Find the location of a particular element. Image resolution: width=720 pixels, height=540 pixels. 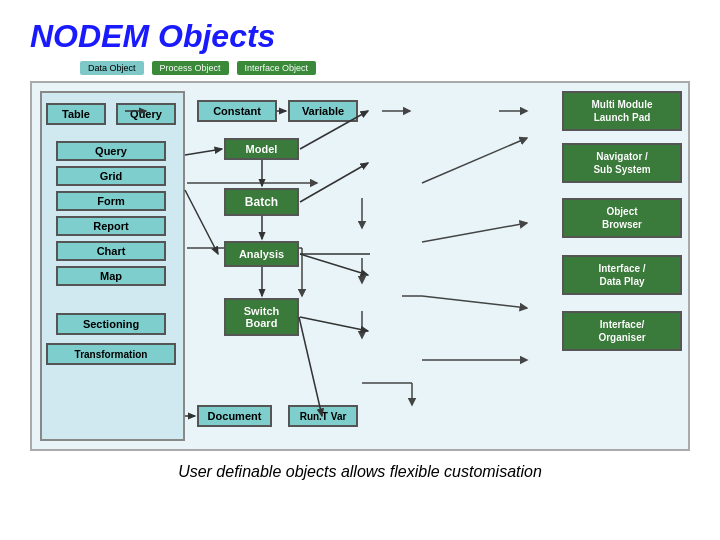

box-grid: Grid is located at coordinates (111, 176).